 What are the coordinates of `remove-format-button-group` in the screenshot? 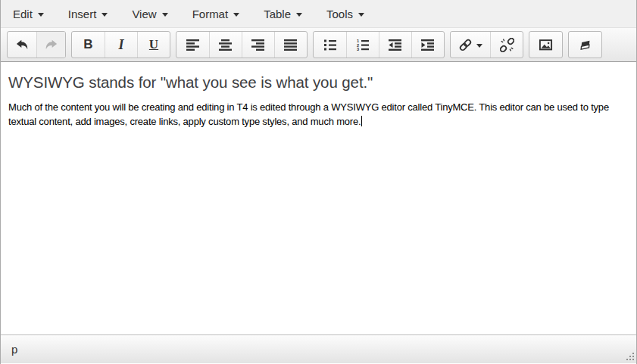 It's located at (585, 45).